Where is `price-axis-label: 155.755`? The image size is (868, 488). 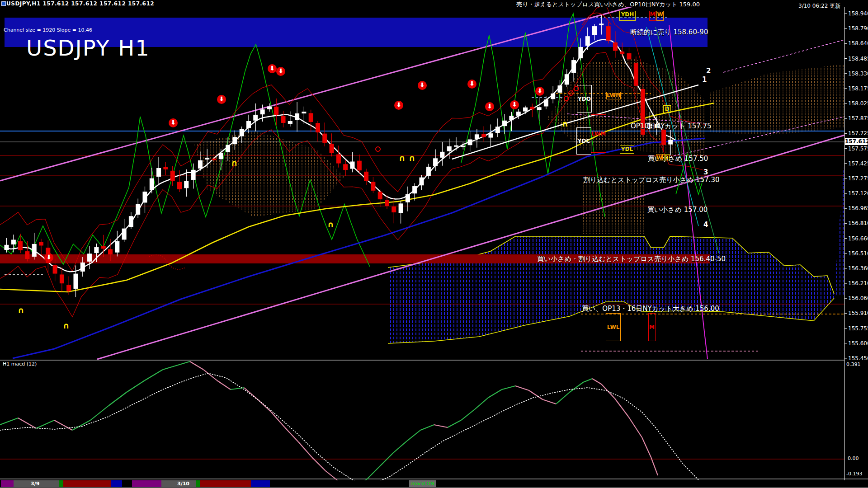 price-axis-label: 155.755 is located at coordinates (858, 328).